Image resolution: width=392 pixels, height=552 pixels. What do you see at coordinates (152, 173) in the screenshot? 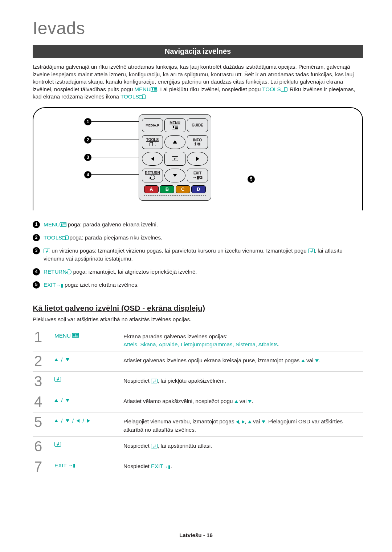
I see `return-label: RETURN` at bounding box center [152, 173].